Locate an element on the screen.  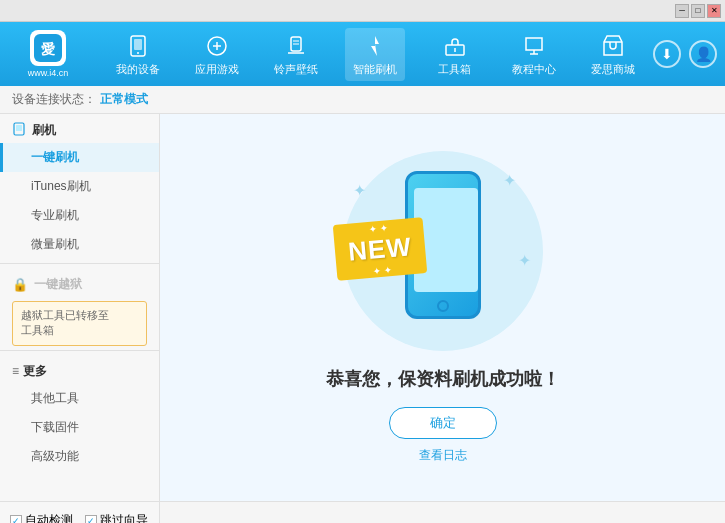
nav-my-device-label: 我的设备 is located at coordinates (138, 70).